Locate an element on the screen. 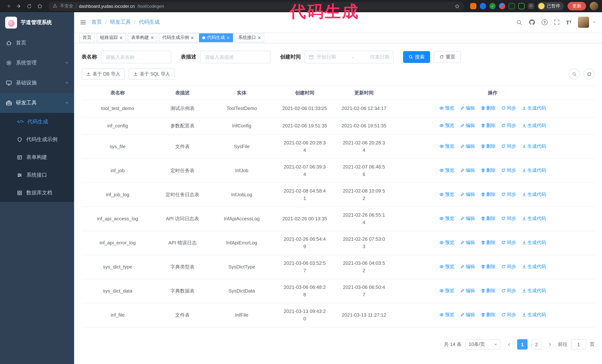 The height and width of the screenshot is (364, 602). extension-4-icon is located at coordinates (502, 6).